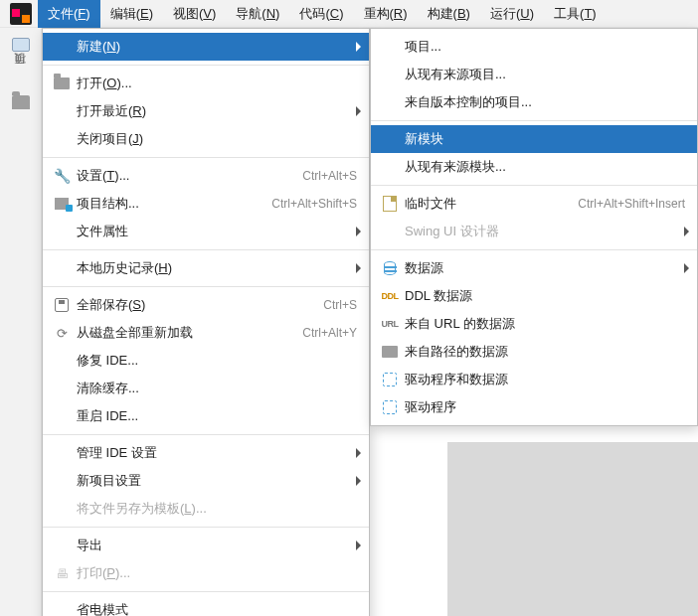 The width and height of the screenshot is (698, 616). I want to click on window-restore-icon, so click(21, 45).